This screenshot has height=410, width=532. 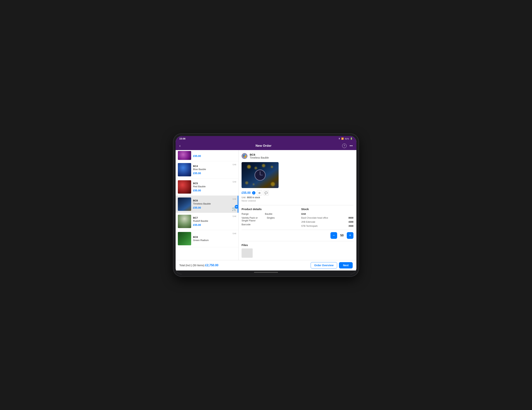 What do you see at coordinates (298, 156) in the screenshot?
I see `detail-header: 🎭 BC6 Timeless Bauble` at bounding box center [298, 156].